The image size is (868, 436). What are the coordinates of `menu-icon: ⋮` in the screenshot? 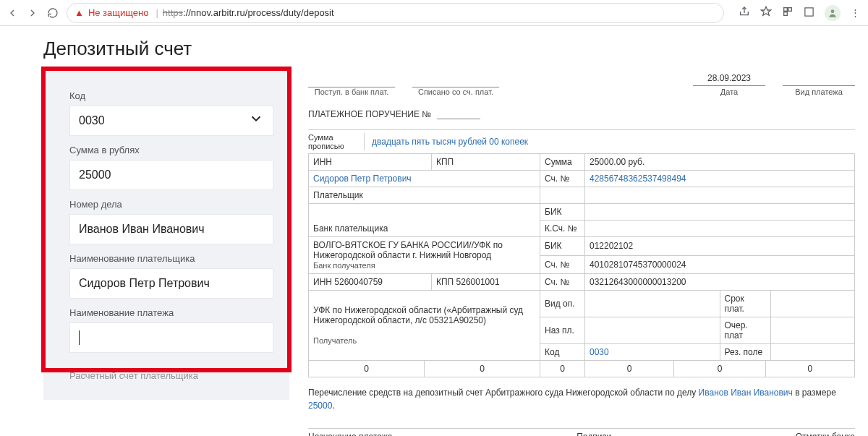 It's located at (855, 13).